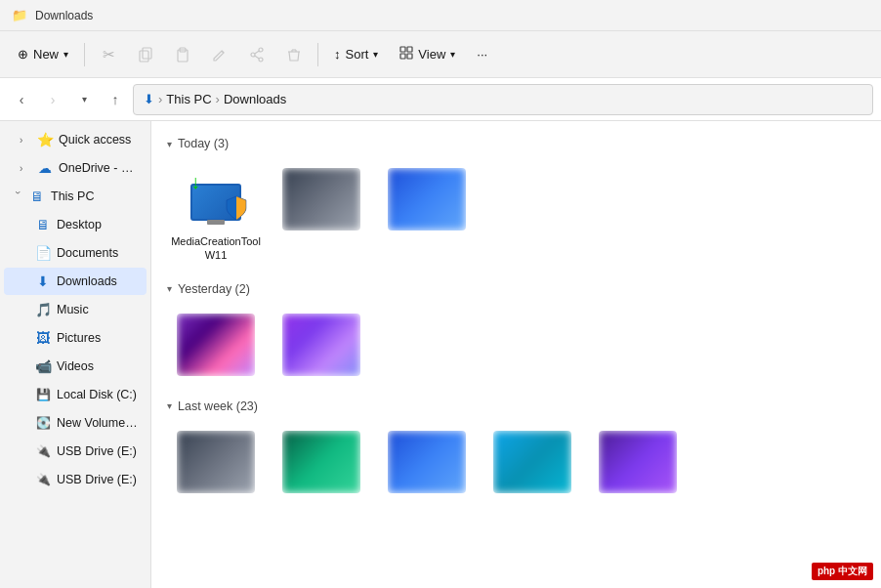  I want to click on new-icon: ⊕, so click(23, 55).